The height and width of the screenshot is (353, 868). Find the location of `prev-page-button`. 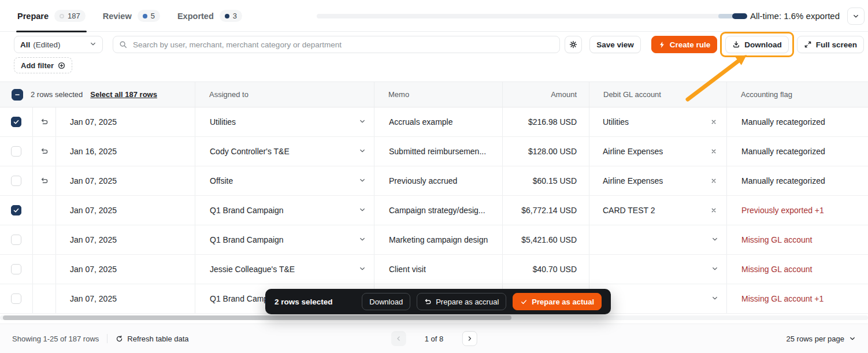

prev-page-button is located at coordinates (399, 339).